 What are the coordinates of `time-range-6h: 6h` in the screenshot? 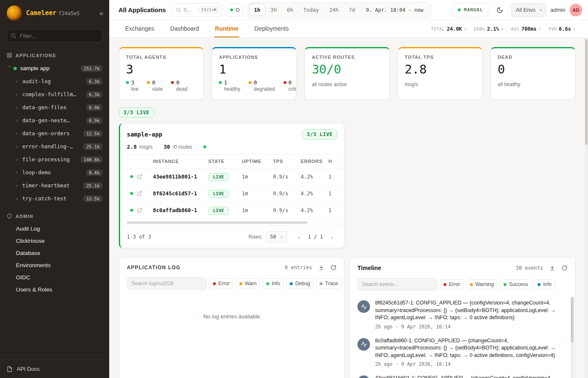 It's located at (290, 10).